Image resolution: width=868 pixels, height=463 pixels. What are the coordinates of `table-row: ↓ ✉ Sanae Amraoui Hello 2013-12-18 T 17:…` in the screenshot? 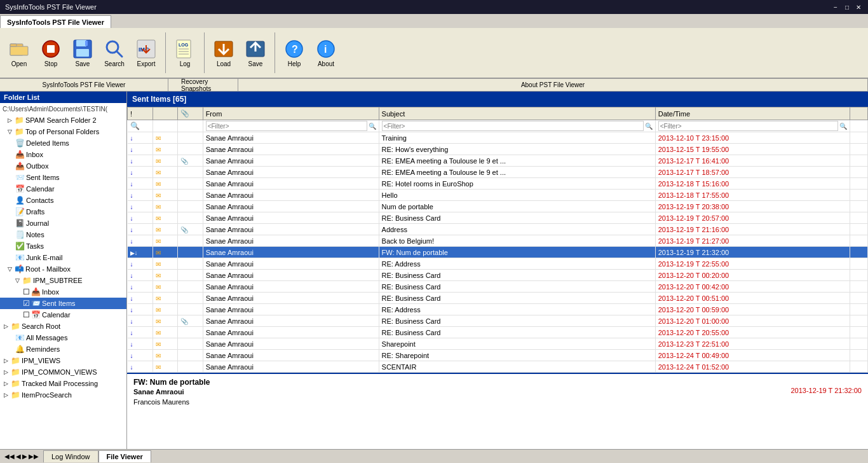 It's located at (498, 195).